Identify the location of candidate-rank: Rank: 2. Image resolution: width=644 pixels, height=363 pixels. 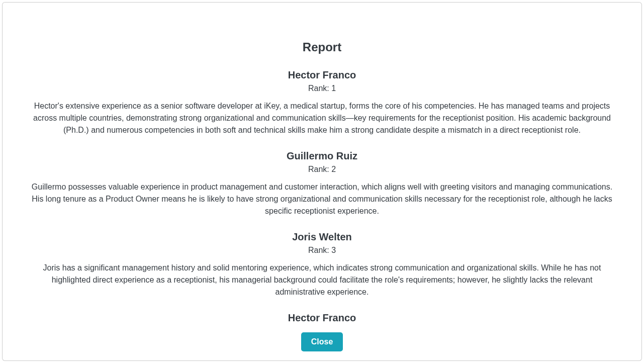
(322, 169).